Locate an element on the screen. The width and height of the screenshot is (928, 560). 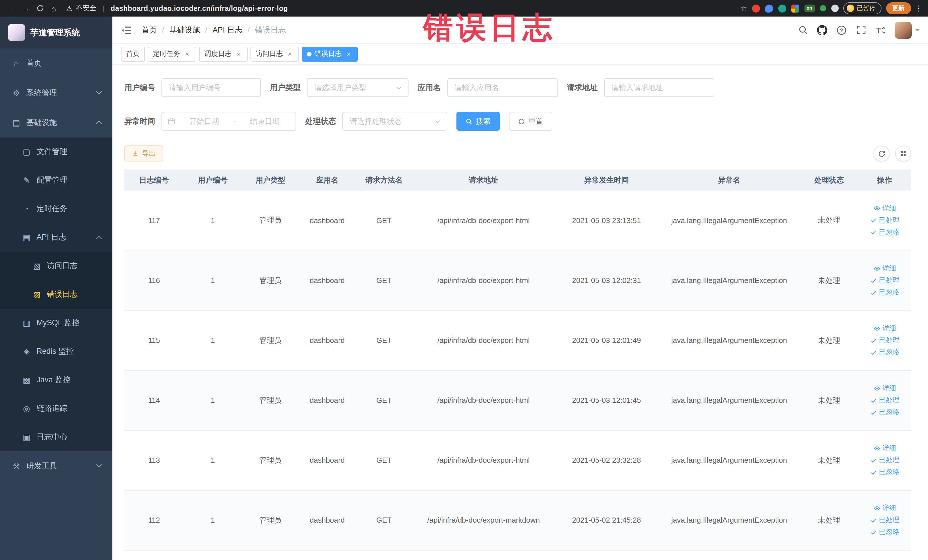
cell-app: dashboard is located at coordinates (327, 520).